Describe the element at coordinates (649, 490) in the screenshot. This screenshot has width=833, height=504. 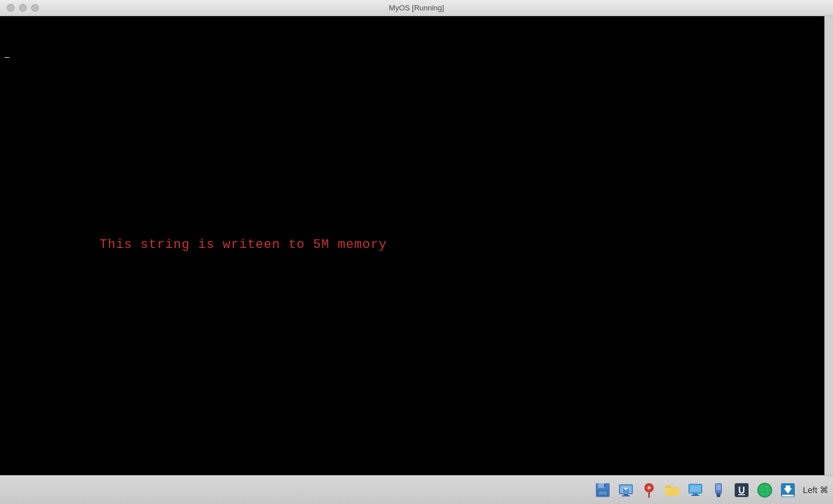
I see `usb-pin-icon` at that location.